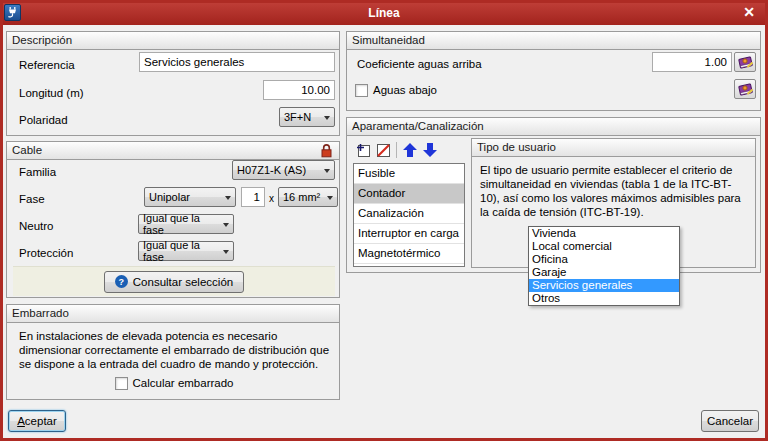 This screenshot has width=768, height=441. What do you see at coordinates (122, 384) in the screenshot?
I see `calcular-embarrado-checkbox` at bounding box center [122, 384].